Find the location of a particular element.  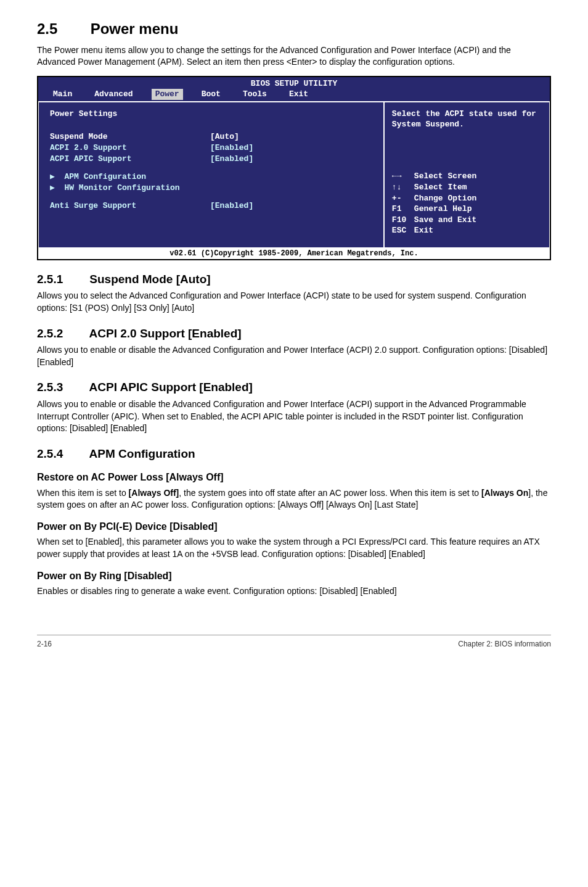

bios-label: ACPI 2.0 Support is located at coordinates (130, 148).